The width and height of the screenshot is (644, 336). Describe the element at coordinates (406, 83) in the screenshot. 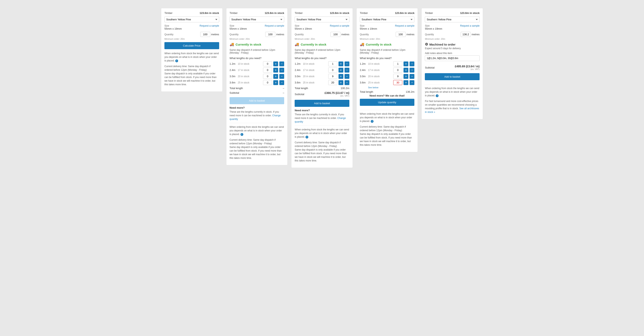

I see `panel-4-plus-3: +` at that location.